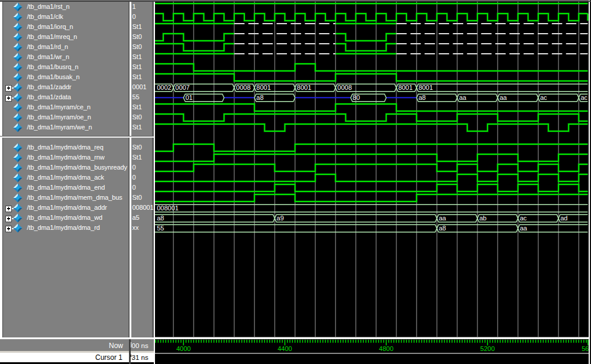 The width and height of the screenshot is (591, 364). Describe the element at coordinates (386, 349) in the screenshot. I see `svg-text: 4800` at that location.